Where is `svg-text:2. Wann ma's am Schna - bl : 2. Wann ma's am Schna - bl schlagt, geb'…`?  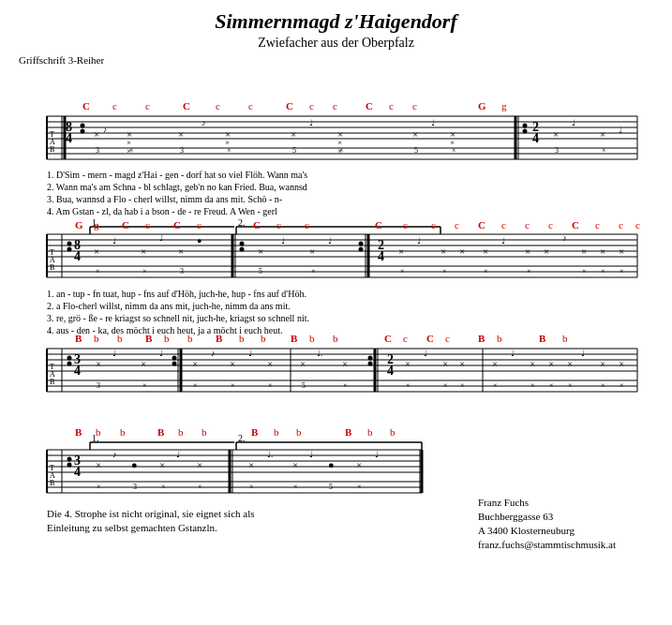
svg-text:2. Wann ma's am Schna - bl : 2. Wann ma's am Schna - bl schlagt, geb'… is located at coordinates (177, 187).